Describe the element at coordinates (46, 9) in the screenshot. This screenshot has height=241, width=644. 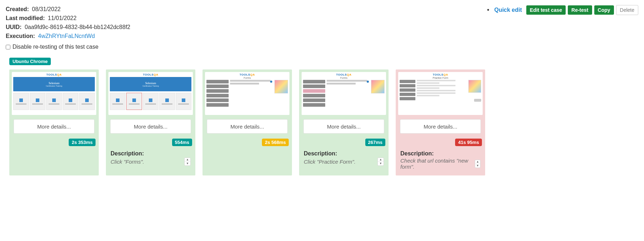
I see `created-value: 08/31/2022` at that location.